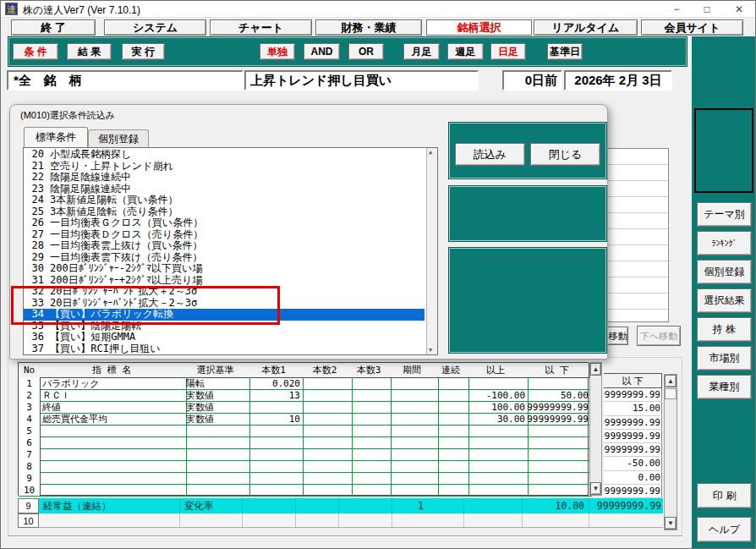 This screenshot has height=549, width=756. What do you see at coordinates (224, 155) in the screenshot?
I see `list-item-20: 20小型成長銘柄探し` at bounding box center [224, 155].